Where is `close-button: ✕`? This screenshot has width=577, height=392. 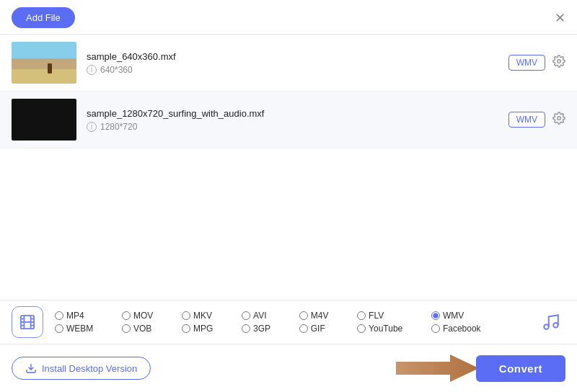 close-button: ✕ is located at coordinates (560, 18).